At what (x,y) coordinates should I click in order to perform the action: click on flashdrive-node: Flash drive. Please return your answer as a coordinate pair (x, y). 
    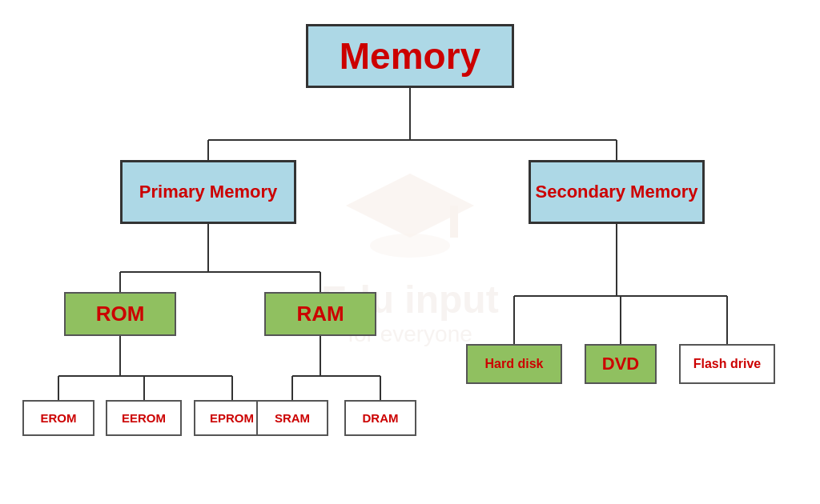
    Looking at the image, I should click on (727, 364).